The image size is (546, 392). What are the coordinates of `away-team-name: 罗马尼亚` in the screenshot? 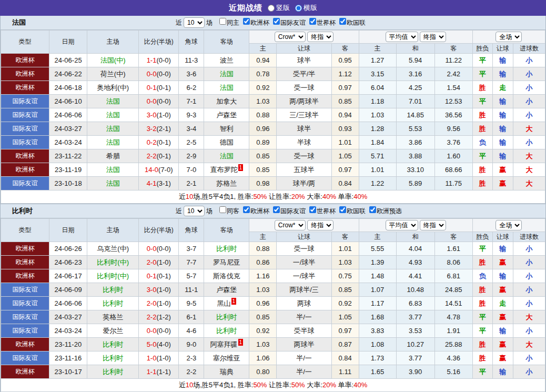 It's located at (227, 262).